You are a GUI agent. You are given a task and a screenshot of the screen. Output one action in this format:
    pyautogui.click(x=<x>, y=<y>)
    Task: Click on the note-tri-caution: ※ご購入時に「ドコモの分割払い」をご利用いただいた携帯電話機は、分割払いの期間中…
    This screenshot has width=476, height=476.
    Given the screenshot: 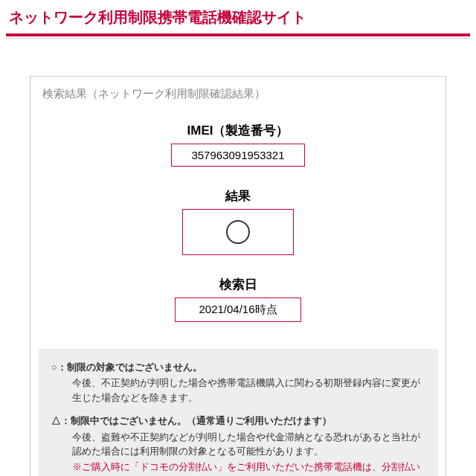 What is the action you would take?
    pyautogui.click(x=248, y=469)
    